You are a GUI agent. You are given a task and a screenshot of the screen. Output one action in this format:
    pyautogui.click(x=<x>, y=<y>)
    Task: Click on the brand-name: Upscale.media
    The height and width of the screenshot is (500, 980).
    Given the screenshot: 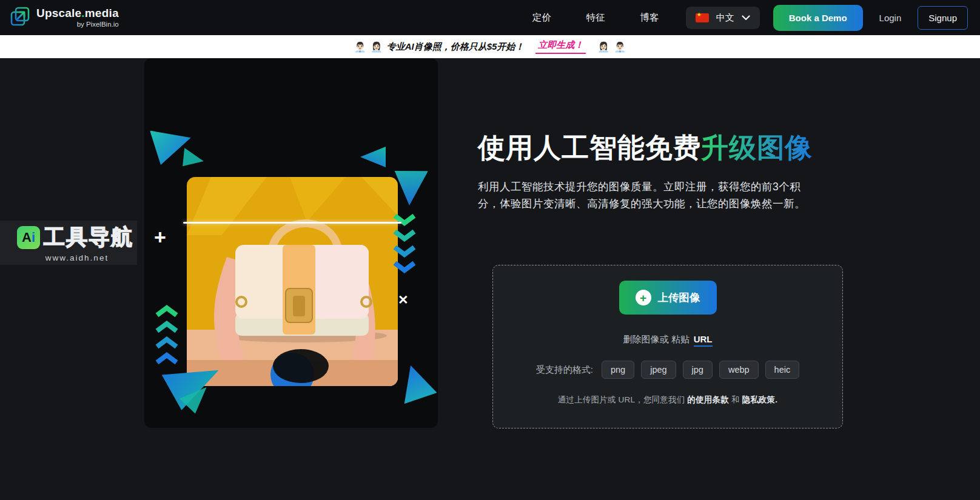 What is the action you would take?
    pyautogui.click(x=78, y=13)
    